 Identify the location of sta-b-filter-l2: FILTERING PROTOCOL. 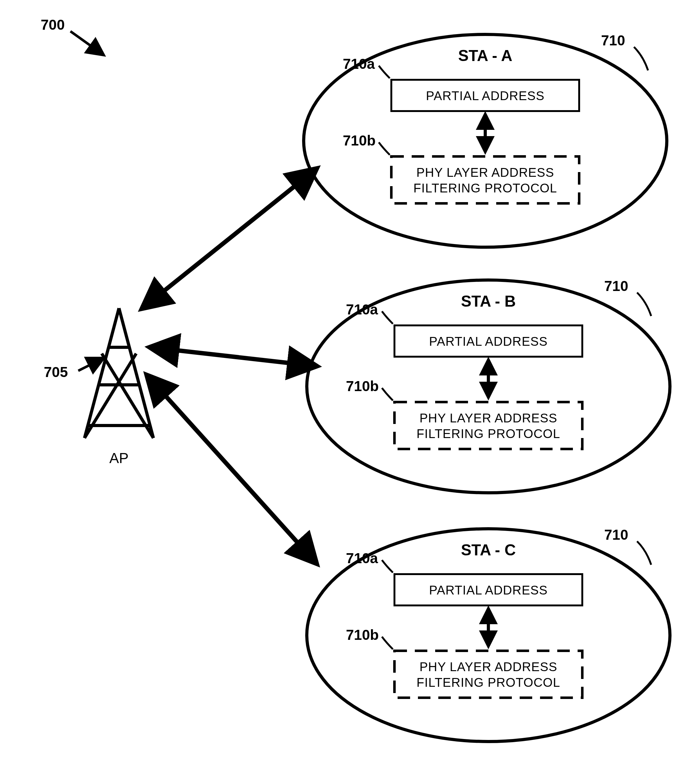
(489, 434).